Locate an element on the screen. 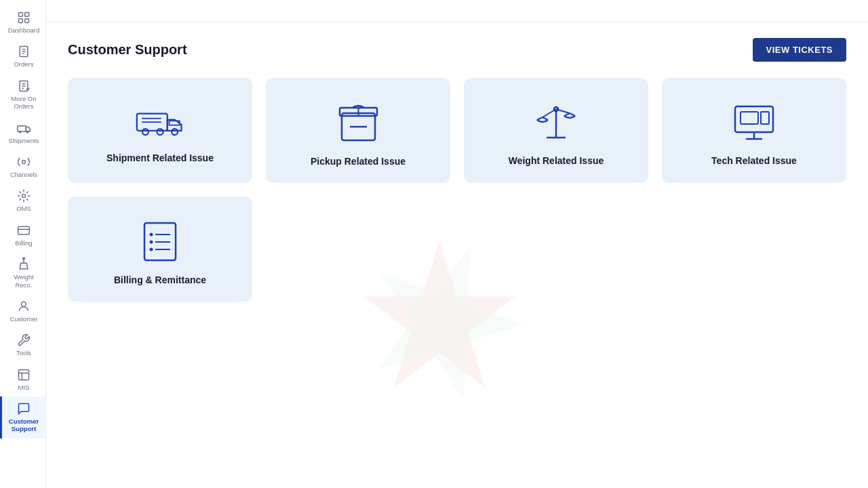 The image size is (868, 488). card-label-tech: Tech Related Issue is located at coordinates (754, 161).